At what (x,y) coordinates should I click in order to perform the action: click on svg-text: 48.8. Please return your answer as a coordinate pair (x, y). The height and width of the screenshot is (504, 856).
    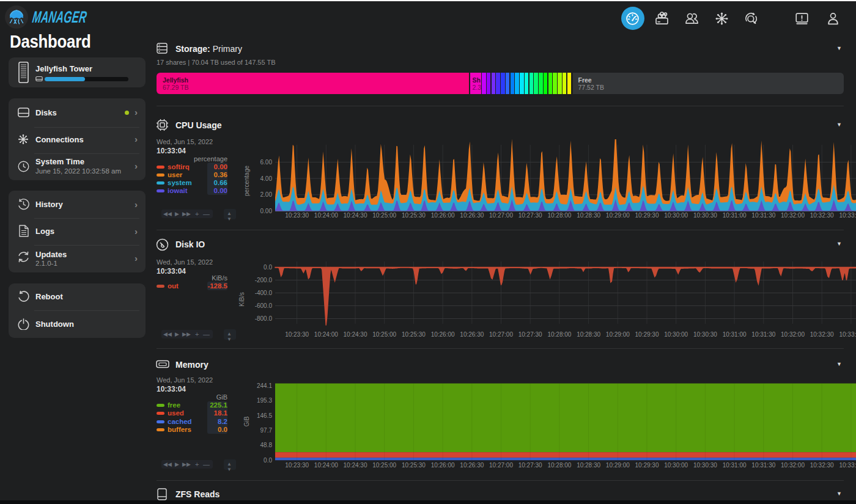
    Looking at the image, I should click on (267, 445).